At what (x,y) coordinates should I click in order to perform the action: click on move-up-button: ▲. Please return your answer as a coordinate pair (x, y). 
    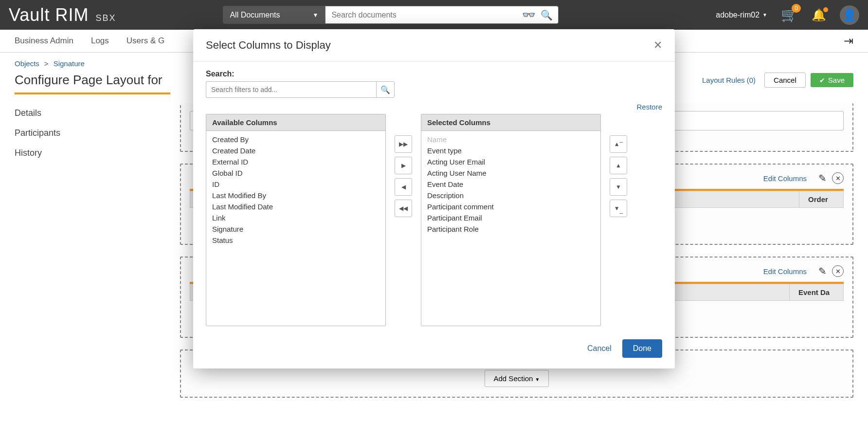
    Looking at the image, I should click on (618, 166).